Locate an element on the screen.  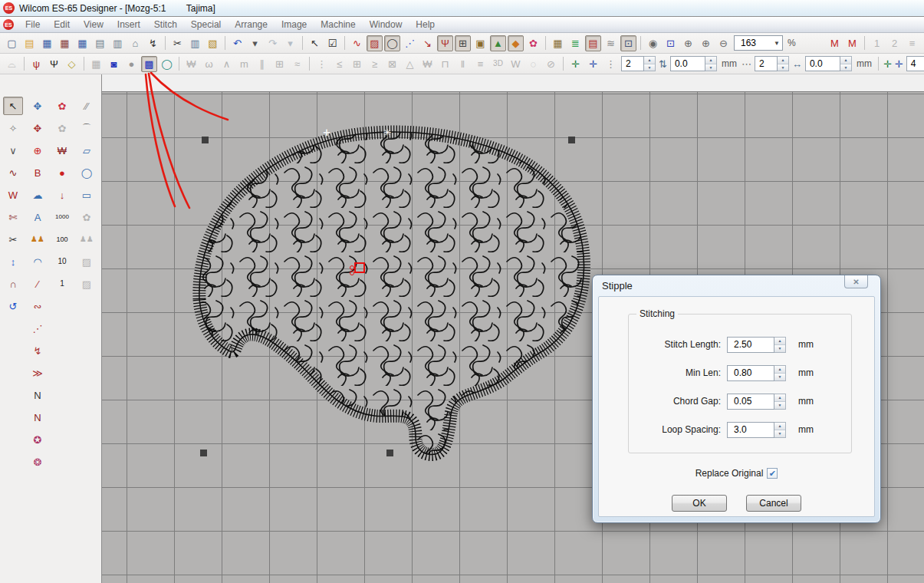
mirror-ring-tool: ↺ is located at coordinates (13, 306).